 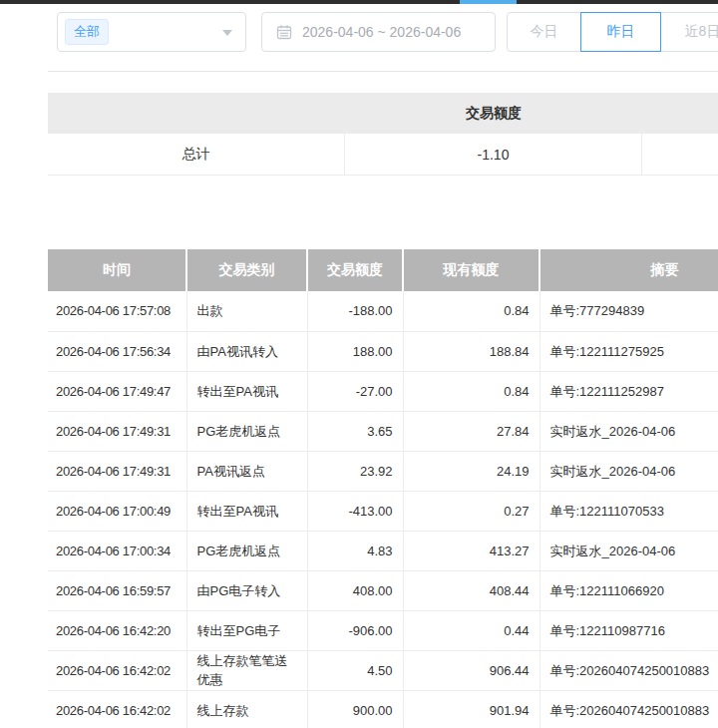 What do you see at coordinates (118, 550) in the screenshot?
I see `cell-time: 2026-04-06 17:00:34` at bounding box center [118, 550].